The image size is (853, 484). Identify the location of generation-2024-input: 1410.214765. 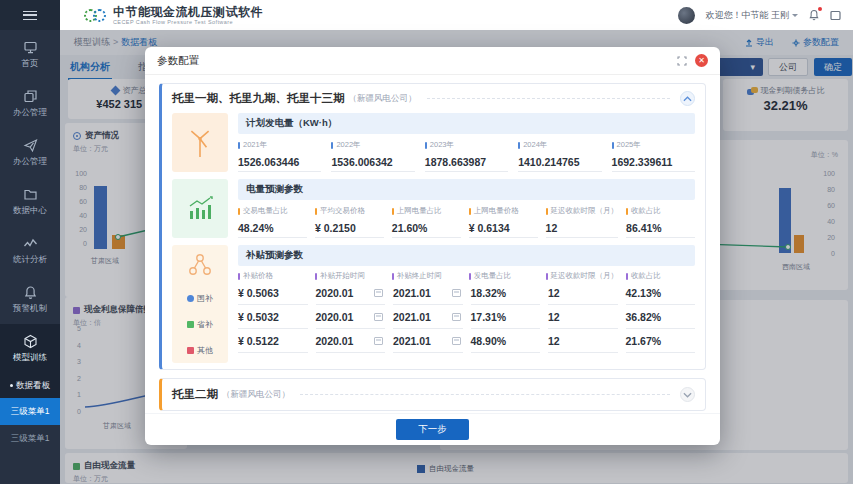
(560, 162).